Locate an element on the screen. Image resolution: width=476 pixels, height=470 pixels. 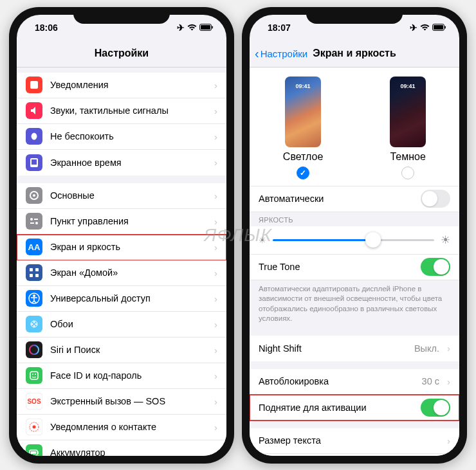
brightness-slider is located at coordinates (354, 240).